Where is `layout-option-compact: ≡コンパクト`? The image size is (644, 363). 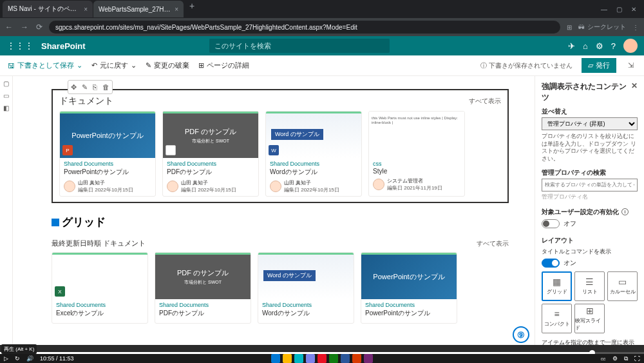 layout-option-compact: ≡コンパクト is located at coordinates (556, 319).